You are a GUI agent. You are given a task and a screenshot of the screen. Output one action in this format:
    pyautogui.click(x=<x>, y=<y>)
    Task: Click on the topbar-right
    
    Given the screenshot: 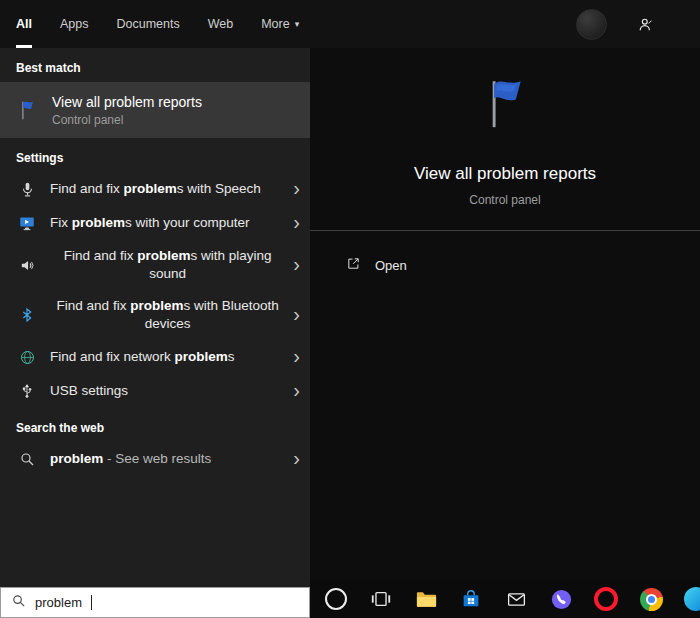 What is the action you would take?
    pyautogui.click(x=638, y=24)
    